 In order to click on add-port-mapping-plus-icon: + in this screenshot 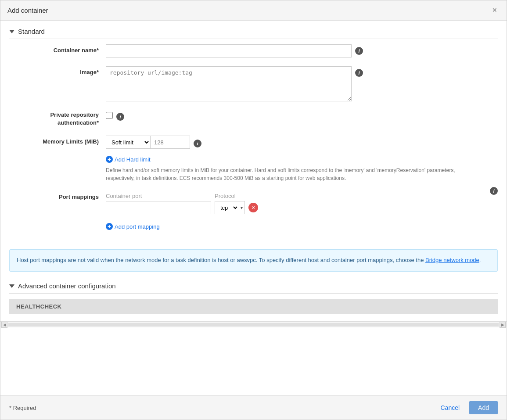, I will do `click(109, 226)`.